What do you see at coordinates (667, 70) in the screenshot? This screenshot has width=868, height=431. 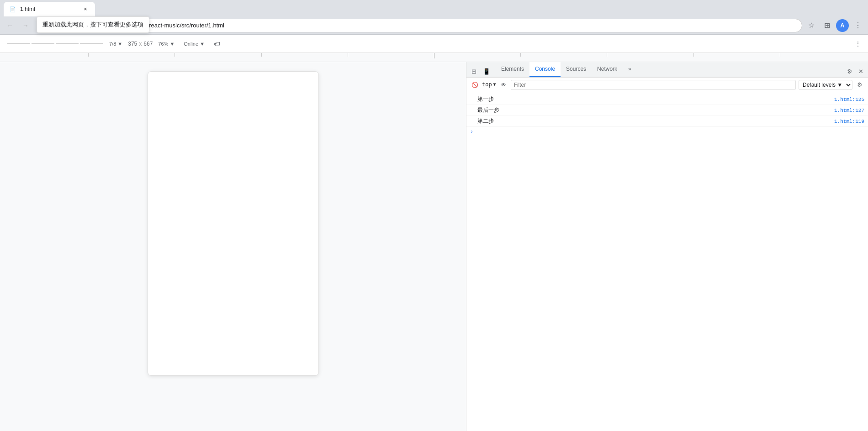 I see `devtools-tabs-row: ⊟ 📱 Elements Console Sources` at bounding box center [667, 70].